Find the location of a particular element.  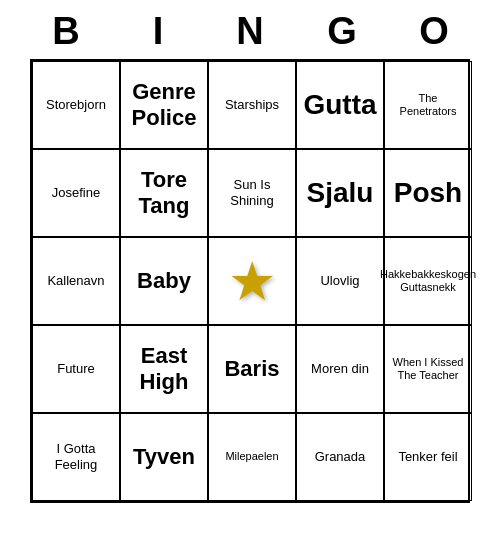

cell-text-0-2: Starships is located at coordinates (252, 105).